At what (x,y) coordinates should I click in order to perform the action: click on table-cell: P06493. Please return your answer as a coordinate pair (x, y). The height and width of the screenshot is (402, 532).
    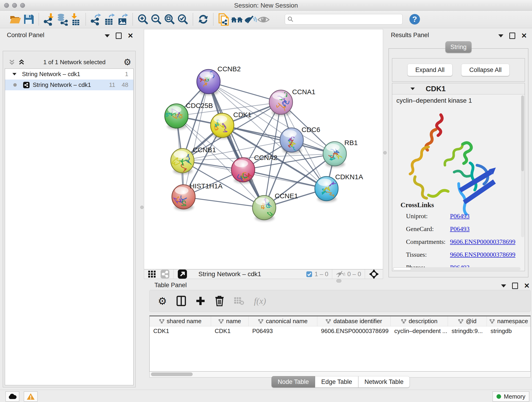
    Looking at the image, I should click on (283, 331).